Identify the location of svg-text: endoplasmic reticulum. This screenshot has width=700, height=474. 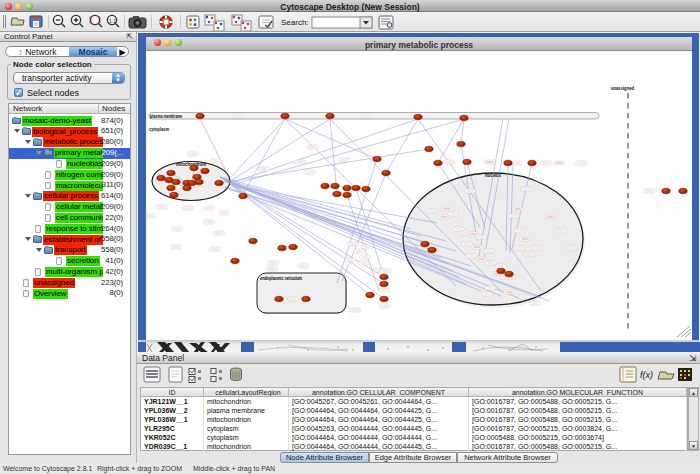
(281, 278).